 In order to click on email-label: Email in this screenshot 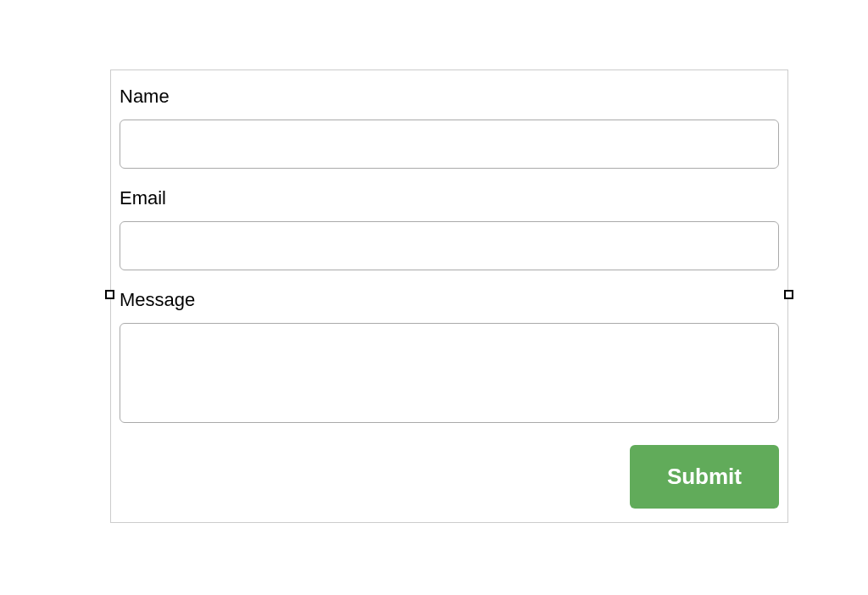, I will do `click(449, 198)`.